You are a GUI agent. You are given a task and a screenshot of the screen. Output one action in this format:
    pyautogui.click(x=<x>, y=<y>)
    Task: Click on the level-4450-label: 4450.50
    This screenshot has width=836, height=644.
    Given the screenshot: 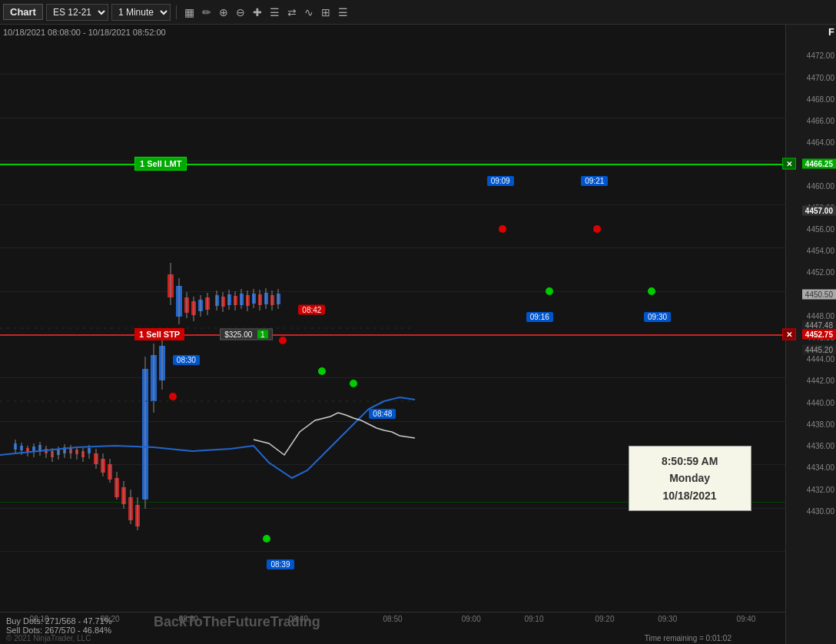 What is the action you would take?
    pyautogui.click(x=819, y=294)
    